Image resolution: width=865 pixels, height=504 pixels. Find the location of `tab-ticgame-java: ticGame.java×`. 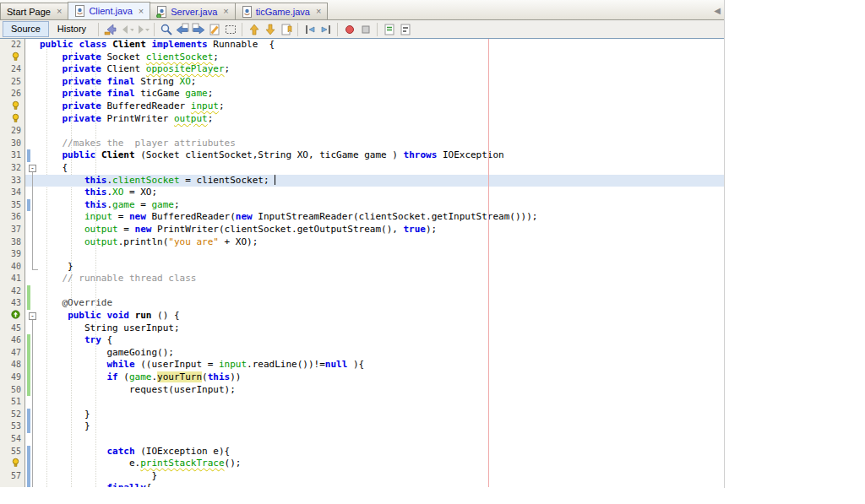

tab-ticgame-java: ticGame.java× is located at coordinates (282, 11).